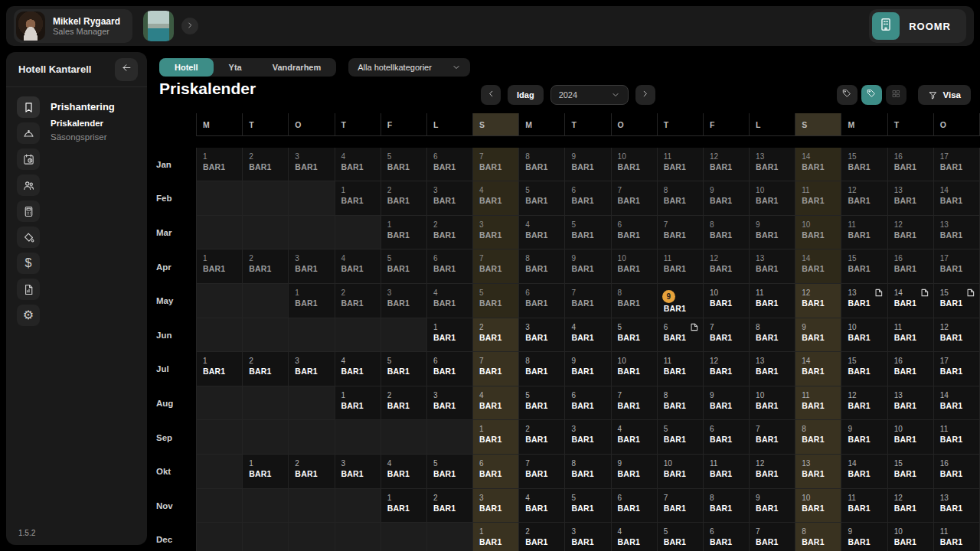 The height and width of the screenshot is (551, 980). Describe the element at coordinates (450, 266) in the screenshot. I see `day-cell-Apr-6: 6BAR1` at that location.